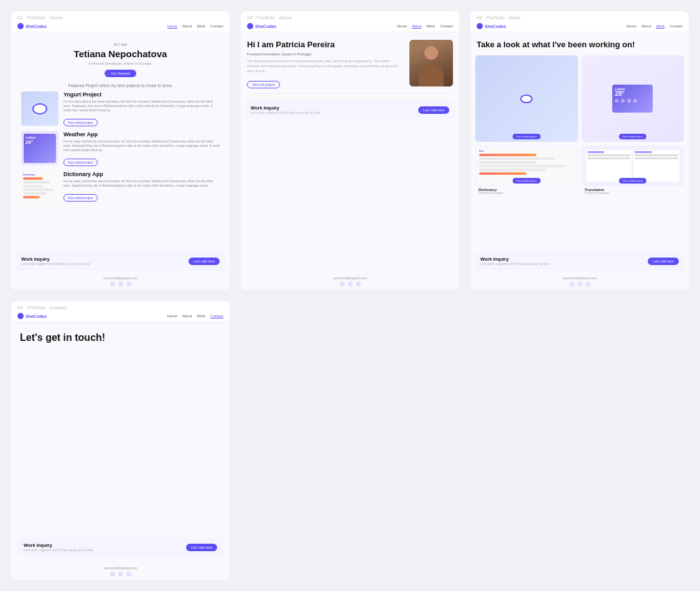 Image resolution: width=700 pixels, height=591 pixels. What do you see at coordinates (431, 26) in the screenshot?
I see `nav-work-link-2: Work` at bounding box center [431, 26].